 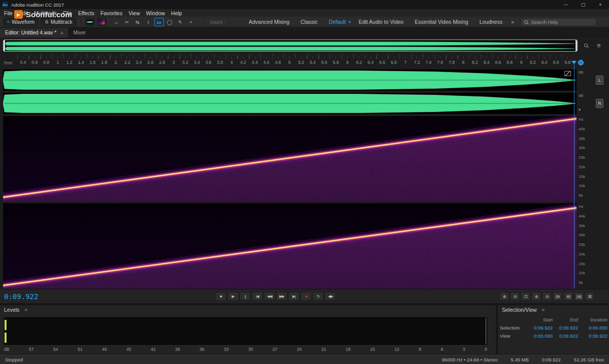 I want to click on search-input, so click(x=559, y=22).